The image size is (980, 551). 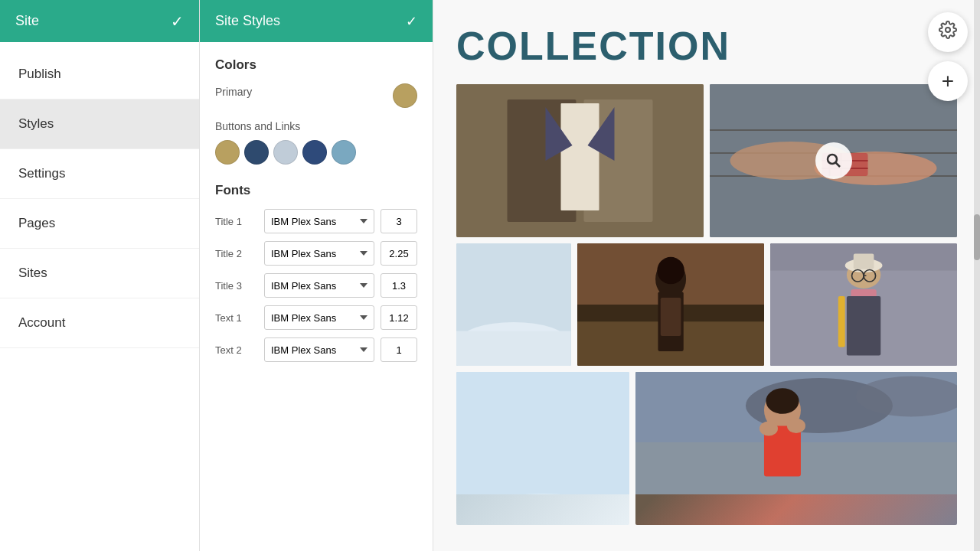 What do you see at coordinates (580, 161) in the screenshot?
I see `gallery-item-suit` at bounding box center [580, 161].